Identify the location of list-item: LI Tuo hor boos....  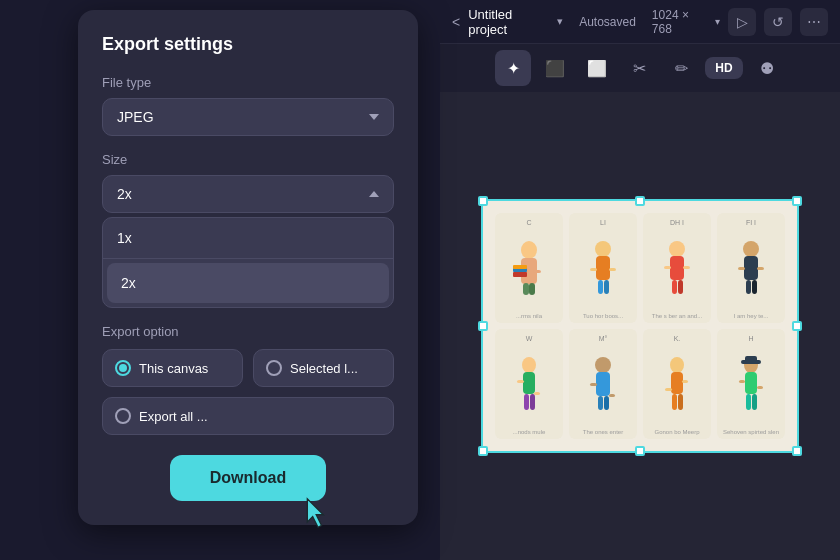
(603, 268).